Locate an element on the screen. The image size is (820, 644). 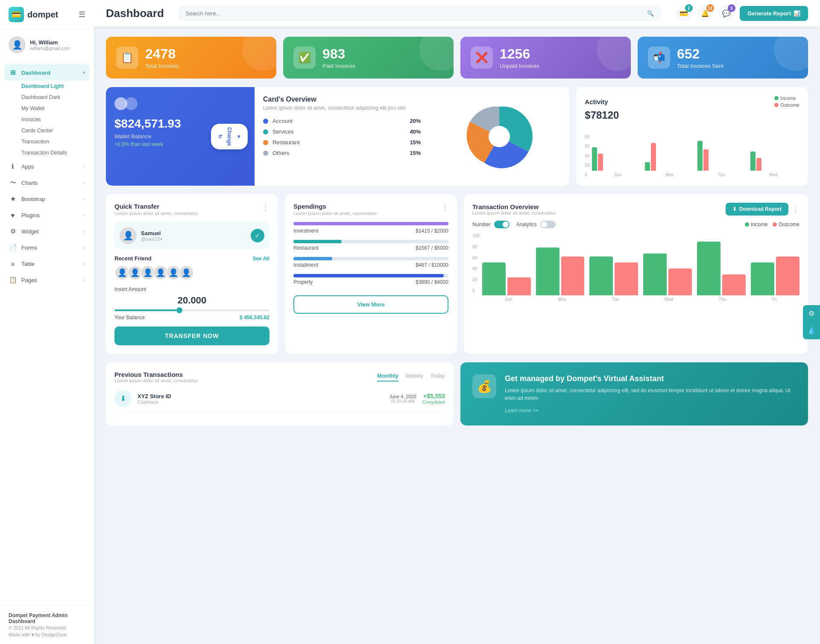
subnav-transaction-details: Transaction Details is located at coordinates (53, 153).